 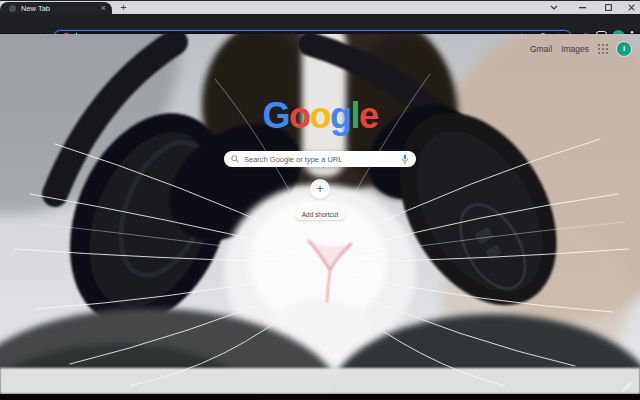 What do you see at coordinates (104, 8) in the screenshot?
I see `tab-close-icon: ×` at bounding box center [104, 8].